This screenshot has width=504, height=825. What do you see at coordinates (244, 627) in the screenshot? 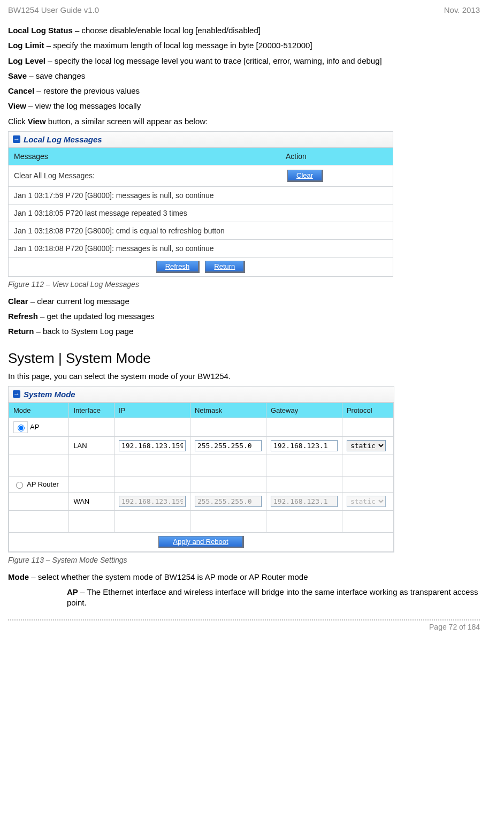
I see `page-footer: Page 72 of 184` at bounding box center [244, 627].